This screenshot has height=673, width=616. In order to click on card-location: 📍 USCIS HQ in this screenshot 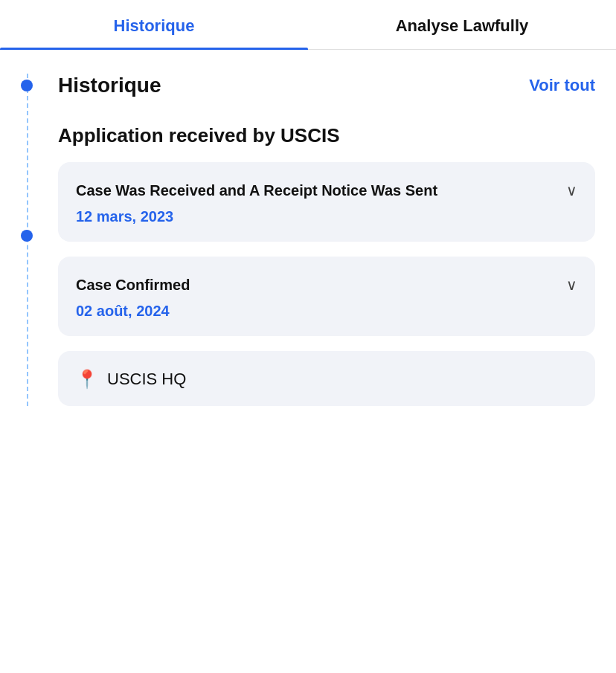, I will do `click(327, 379)`.